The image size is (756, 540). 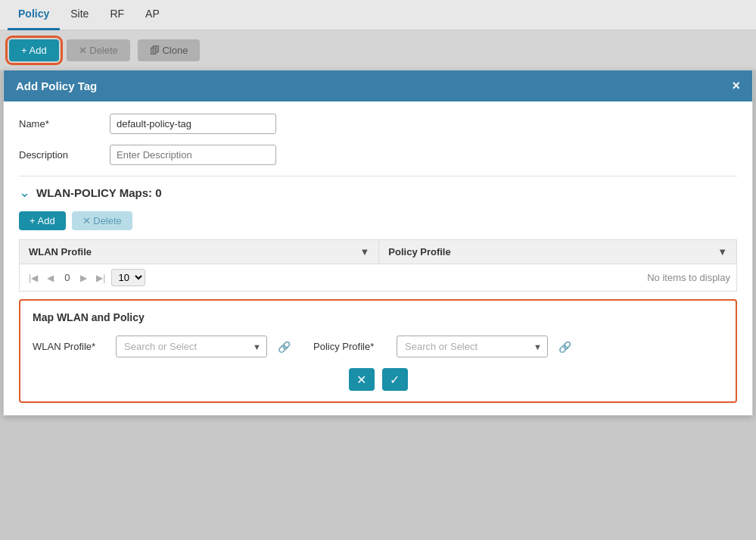 I want to click on nav-item-policy: Policy, so click(x=33, y=15).